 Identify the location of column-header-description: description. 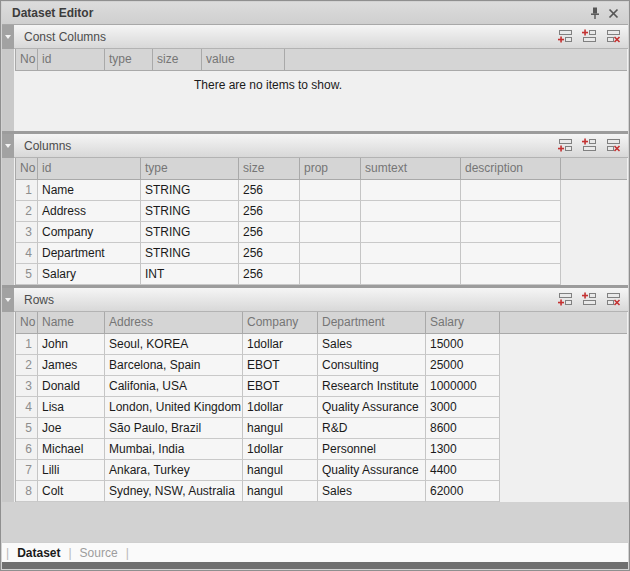
(511, 169).